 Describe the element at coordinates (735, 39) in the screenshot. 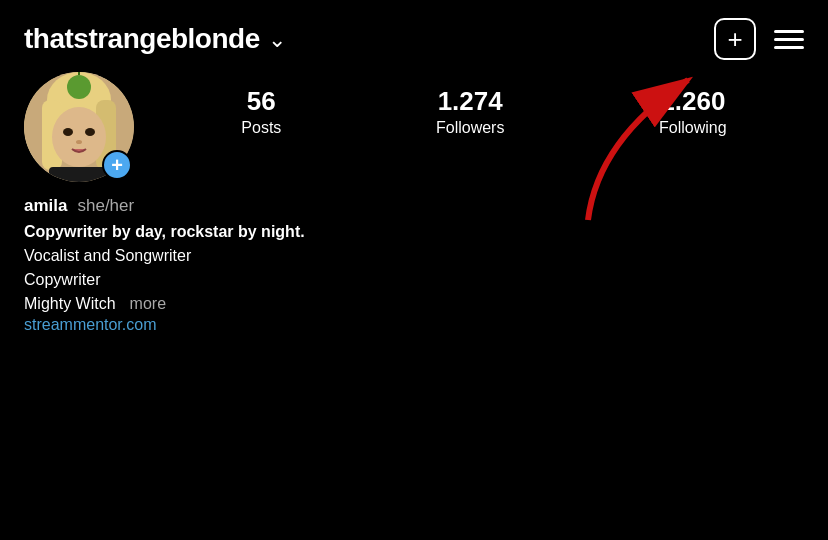

I see `new-post-button: +` at that location.